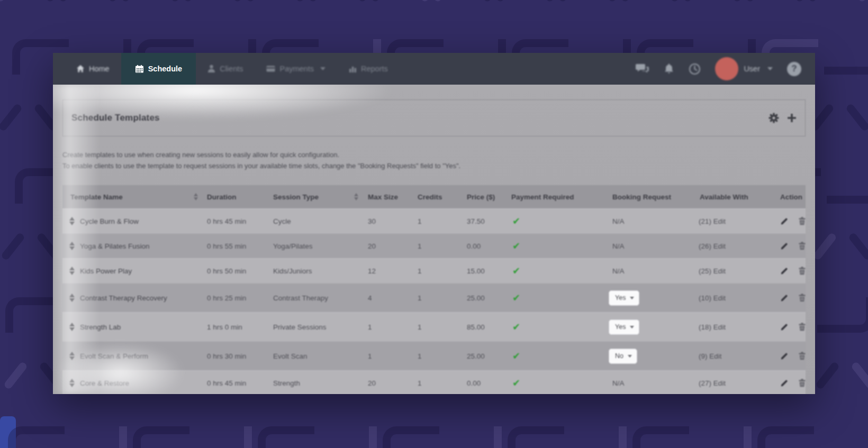 The height and width of the screenshot is (448, 868). What do you see at coordinates (712, 298) in the screenshot?
I see `available-with-edit-link: (10) Edit` at bounding box center [712, 298].